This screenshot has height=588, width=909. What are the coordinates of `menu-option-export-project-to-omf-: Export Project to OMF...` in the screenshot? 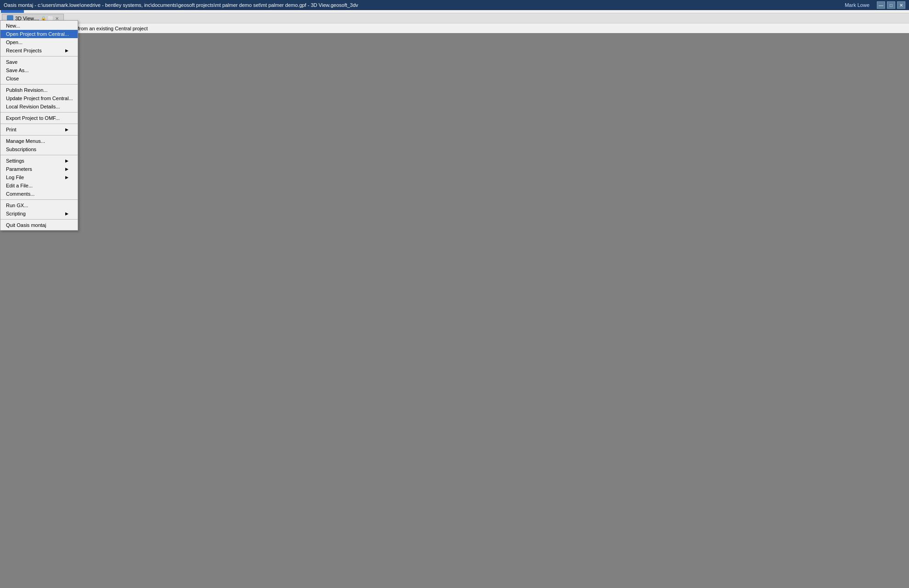 It's located at (39, 118).